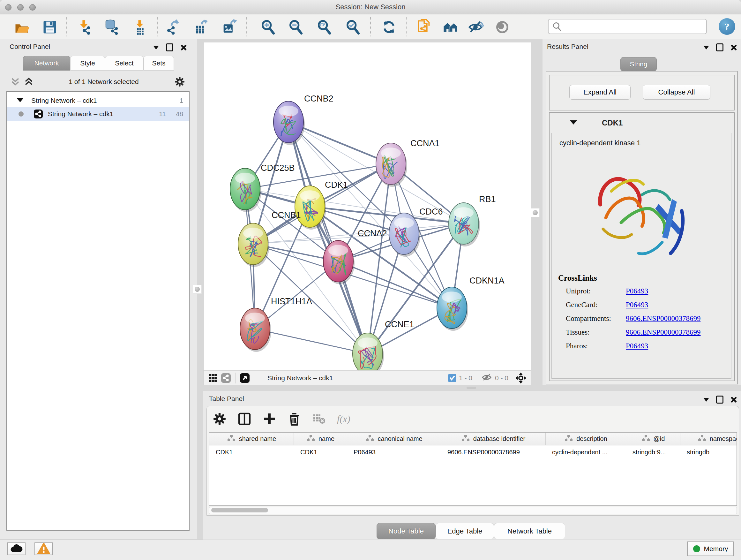 This screenshot has width=741, height=560. What do you see at coordinates (268, 27) in the screenshot?
I see `zoom-in-button` at bounding box center [268, 27].